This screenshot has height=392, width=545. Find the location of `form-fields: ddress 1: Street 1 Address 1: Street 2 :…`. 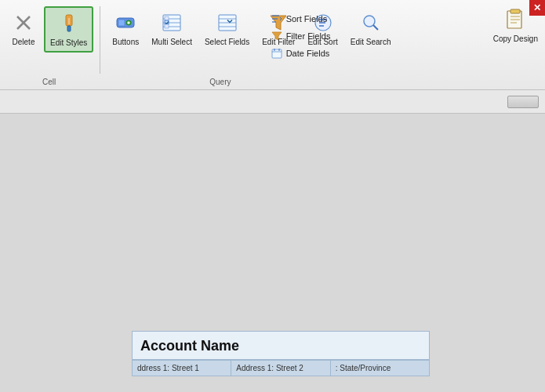

form-fields: ddress 1: Street 1 Address 1: Street 2 :… is located at coordinates (281, 368).